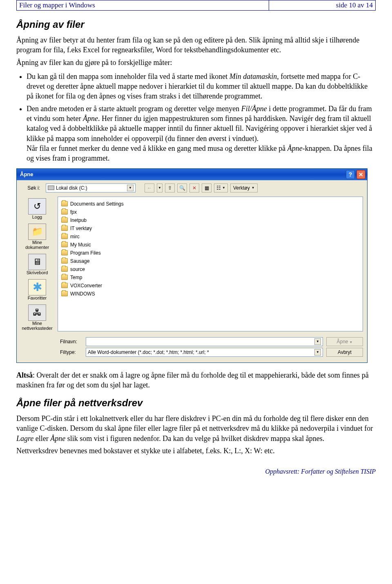 The height and width of the screenshot is (584, 392). Describe the element at coordinates (210, 237) in the screenshot. I see `list-item: mirc` at that location.